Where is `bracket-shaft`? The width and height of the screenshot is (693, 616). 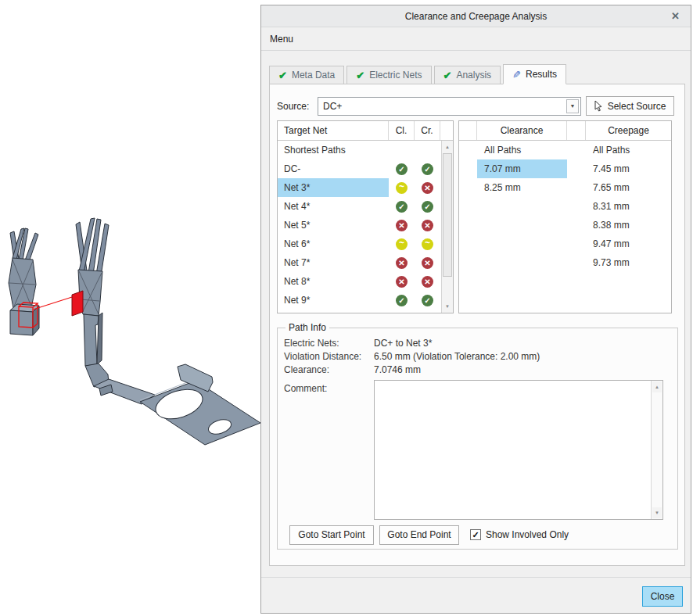
bracket-shaft is located at coordinates (91, 340).